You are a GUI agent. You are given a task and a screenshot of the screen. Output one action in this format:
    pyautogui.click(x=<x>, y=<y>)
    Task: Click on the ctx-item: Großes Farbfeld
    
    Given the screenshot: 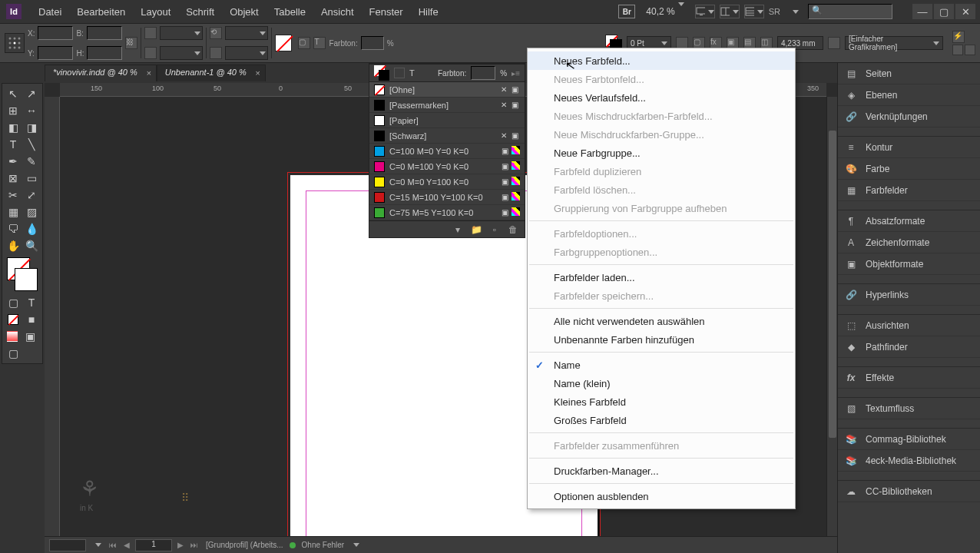 What is the action you would take?
    pyautogui.click(x=661, y=420)
    